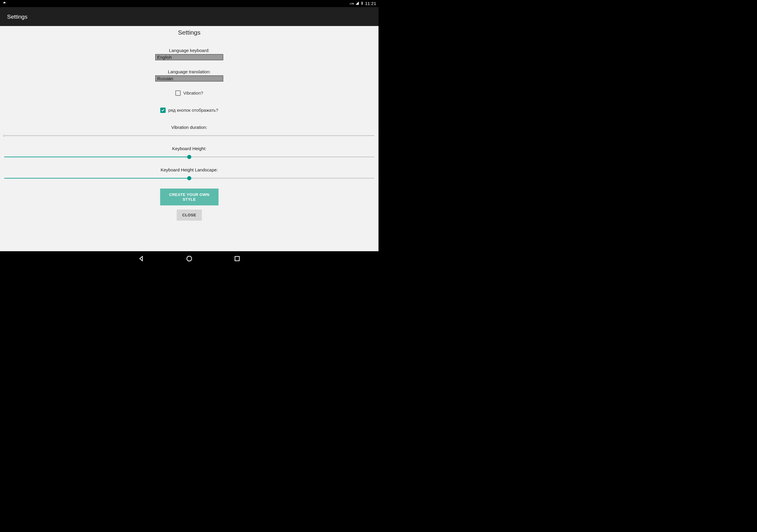 This screenshot has width=757, height=532. What do you see at coordinates (362, 4) in the screenshot?
I see `battery-charging-icon` at bounding box center [362, 4].